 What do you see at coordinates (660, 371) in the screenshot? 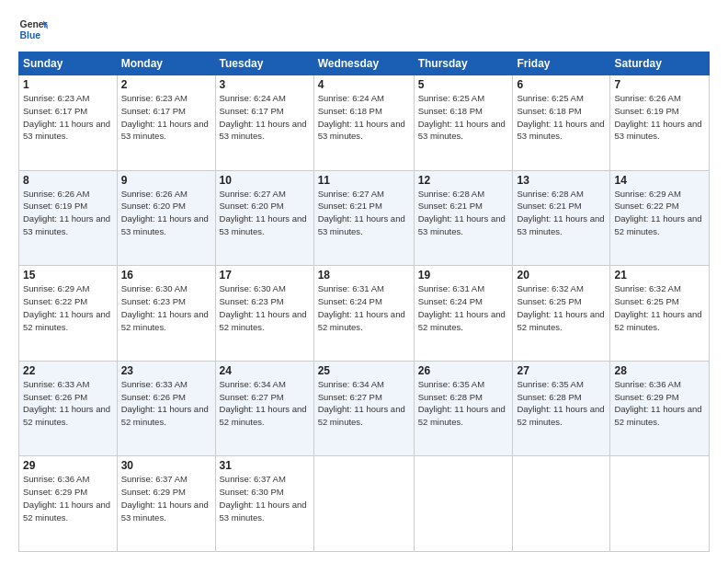
I see `day-number: 28` at bounding box center [660, 371].